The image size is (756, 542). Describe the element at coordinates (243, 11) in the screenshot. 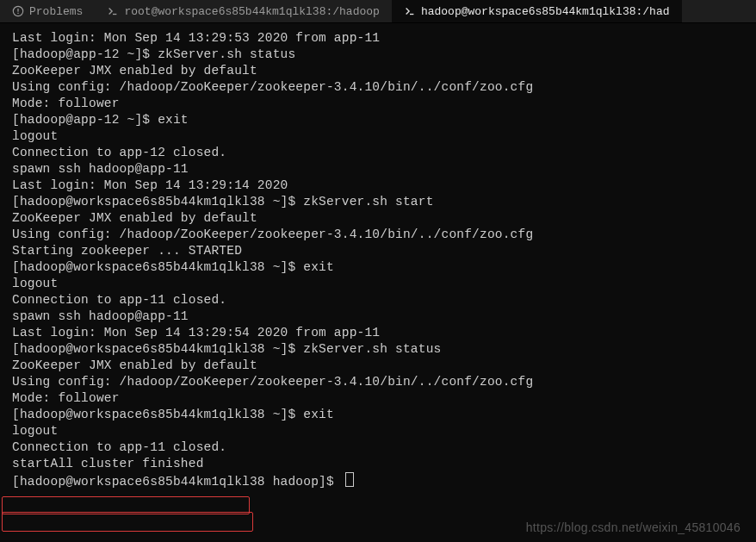

I see `tab-terminal-root: root@workspace6s85b44km1qlkl38:/hadoop` at that location.